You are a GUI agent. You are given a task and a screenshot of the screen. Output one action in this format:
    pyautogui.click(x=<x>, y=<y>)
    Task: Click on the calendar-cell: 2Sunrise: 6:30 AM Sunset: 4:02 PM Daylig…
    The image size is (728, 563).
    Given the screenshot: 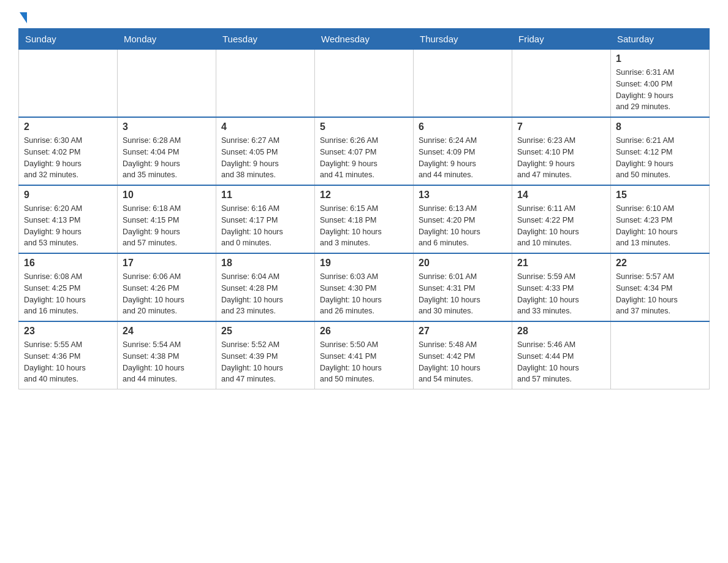 What is the action you would take?
    pyautogui.click(x=69, y=151)
    